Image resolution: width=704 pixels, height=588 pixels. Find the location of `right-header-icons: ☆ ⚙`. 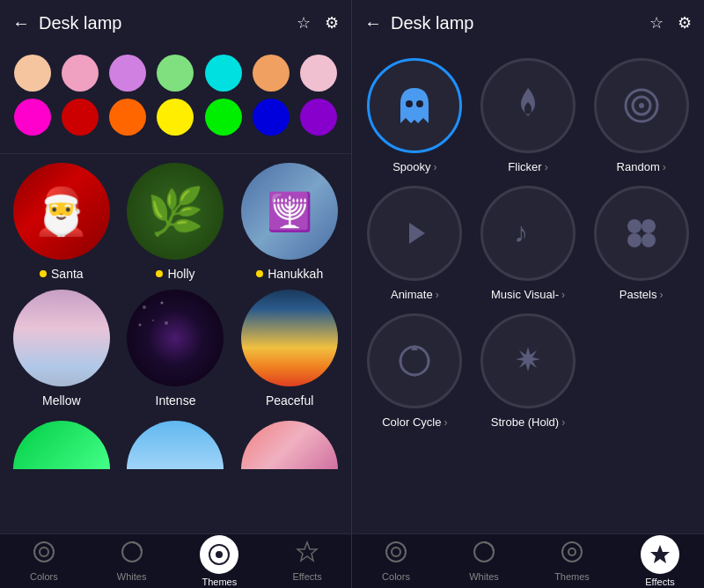

right-header-icons: ☆ ⚙ is located at coordinates (671, 23).